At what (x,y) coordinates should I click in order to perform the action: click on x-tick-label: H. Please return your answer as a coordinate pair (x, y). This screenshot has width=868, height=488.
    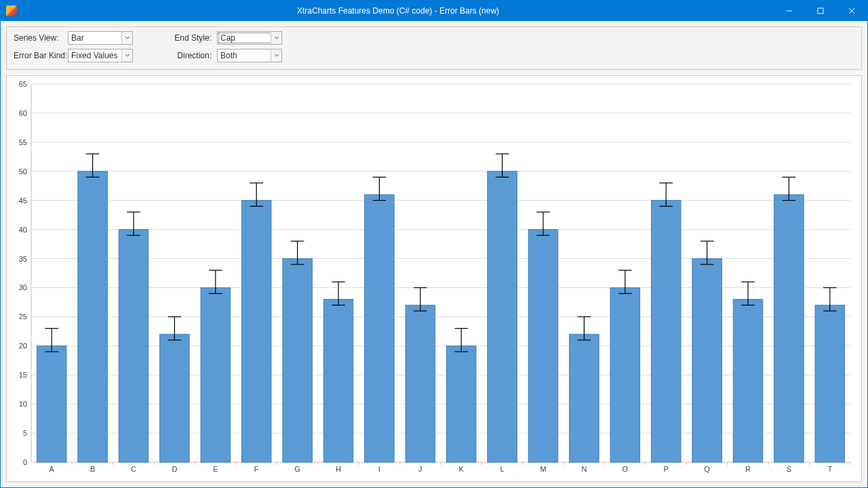
    Looking at the image, I should click on (338, 469).